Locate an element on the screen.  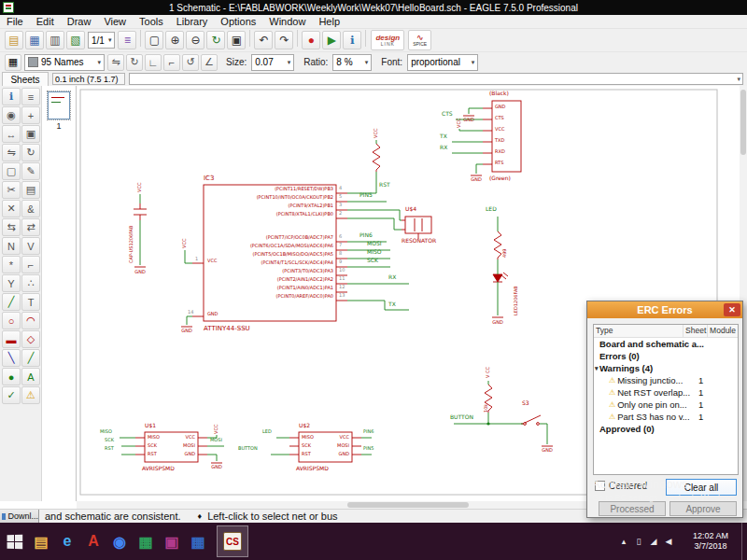
show-hidden-icons-icon: ▴ is located at coordinates (624, 541).